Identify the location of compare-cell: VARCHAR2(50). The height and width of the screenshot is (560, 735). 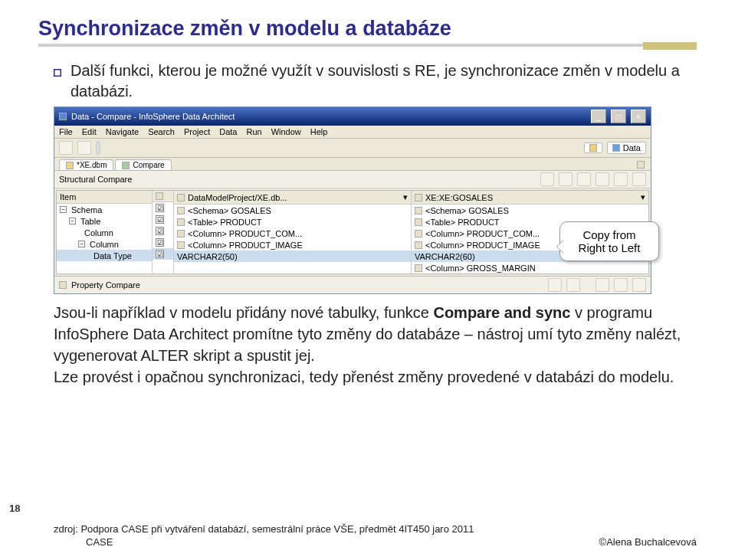
(293, 256).